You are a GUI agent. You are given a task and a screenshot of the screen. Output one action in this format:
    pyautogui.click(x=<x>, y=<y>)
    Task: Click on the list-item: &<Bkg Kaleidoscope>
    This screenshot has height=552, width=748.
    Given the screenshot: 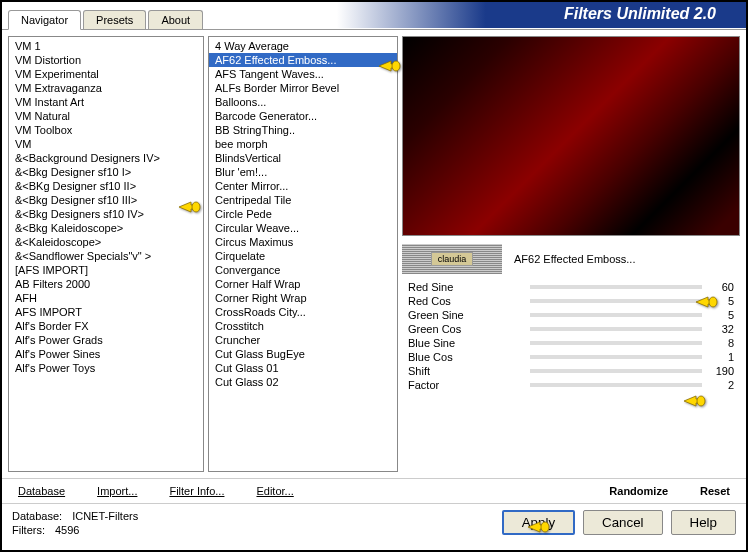 What is the action you would take?
    pyautogui.click(x=106, y=228)
    